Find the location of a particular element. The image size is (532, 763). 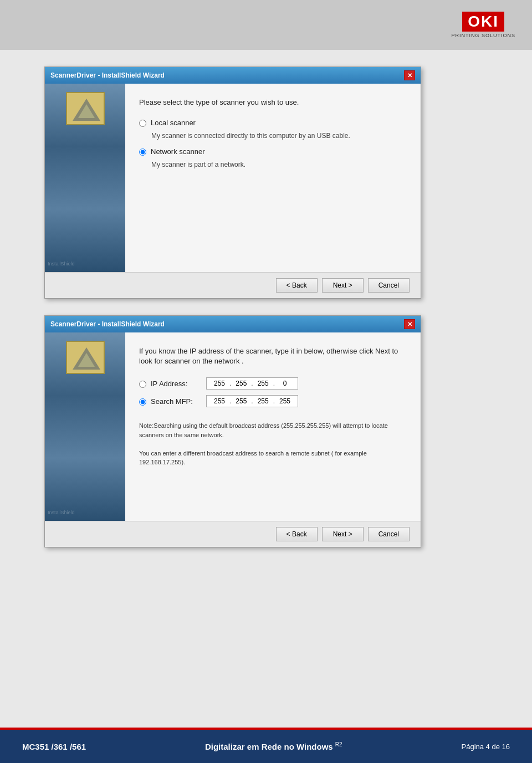

dialog-2-close-button: ✕ is located at coordinates (410, 324).